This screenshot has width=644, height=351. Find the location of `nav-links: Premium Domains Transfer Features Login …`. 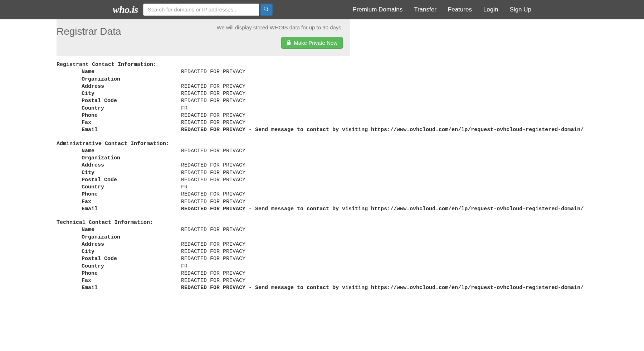

nav-links: Premium Domains Transfer Features Login … is located at coordinates (442, 10).